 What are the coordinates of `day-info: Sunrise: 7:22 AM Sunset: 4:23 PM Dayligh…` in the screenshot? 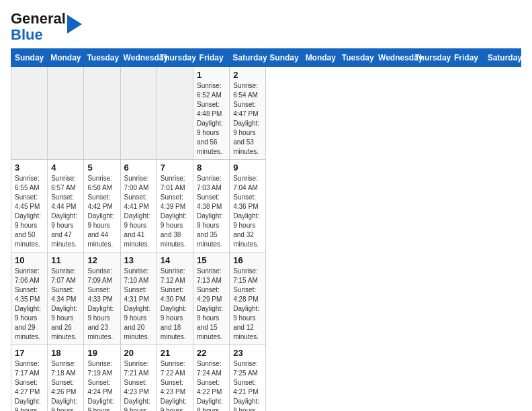 It's located at (175, 385).